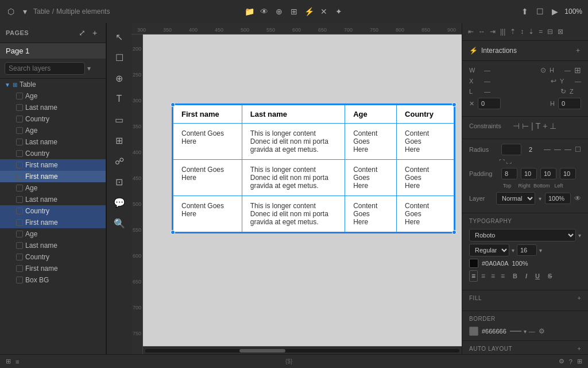 Image resolution: width=588 pixels, height=368 pixels. I want to click on italic-btn: I, so click(526, 276).